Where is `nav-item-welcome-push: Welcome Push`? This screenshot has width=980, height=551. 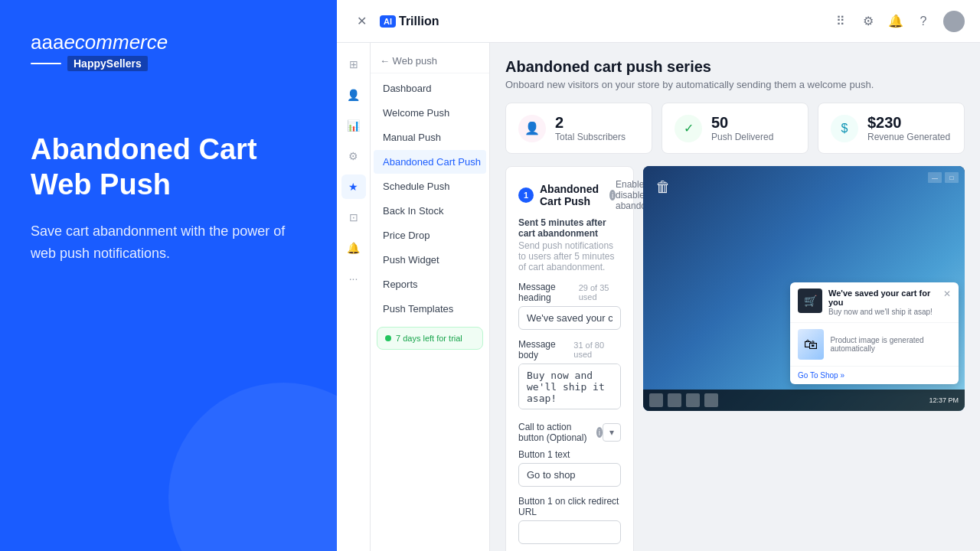
nav-item-welcome-push: Welcome Push is located at coordinates (430, 113).